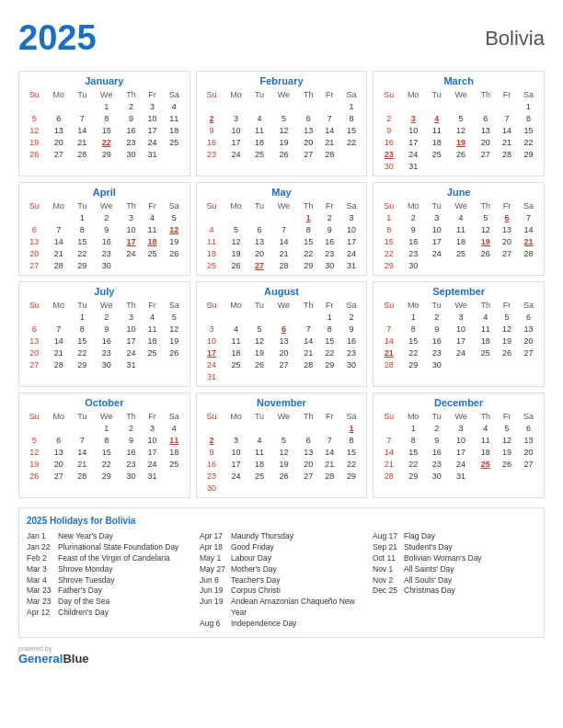 The image size is (563, 728). I want to click on calendar-day: 24, so click(413, 154).